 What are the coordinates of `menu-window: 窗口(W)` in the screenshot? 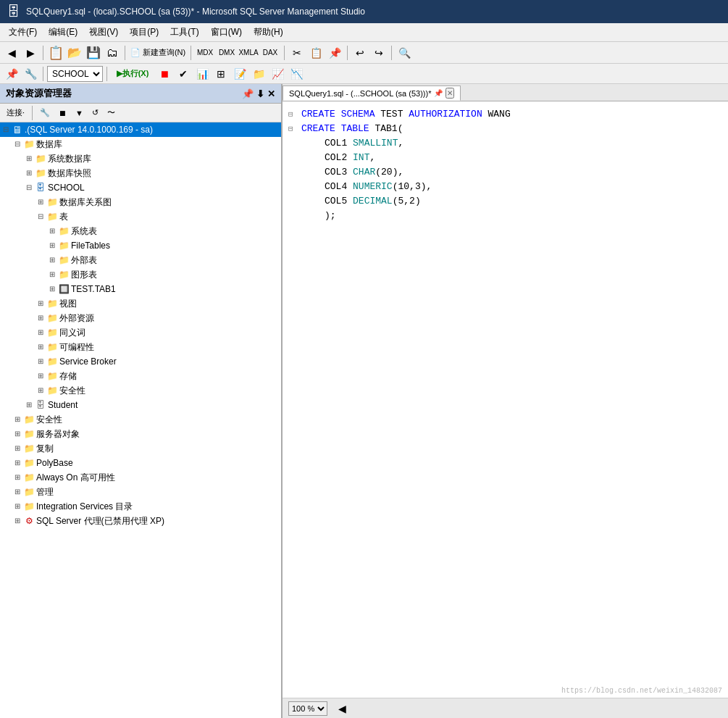 It's located at (226, 32).